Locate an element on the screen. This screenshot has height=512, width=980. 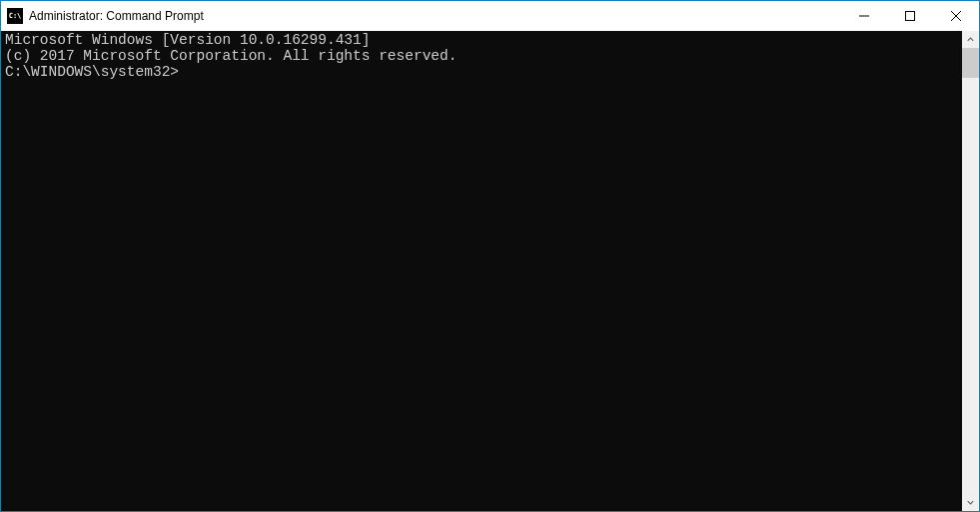
close-icon is located at coordinates (956, 16).